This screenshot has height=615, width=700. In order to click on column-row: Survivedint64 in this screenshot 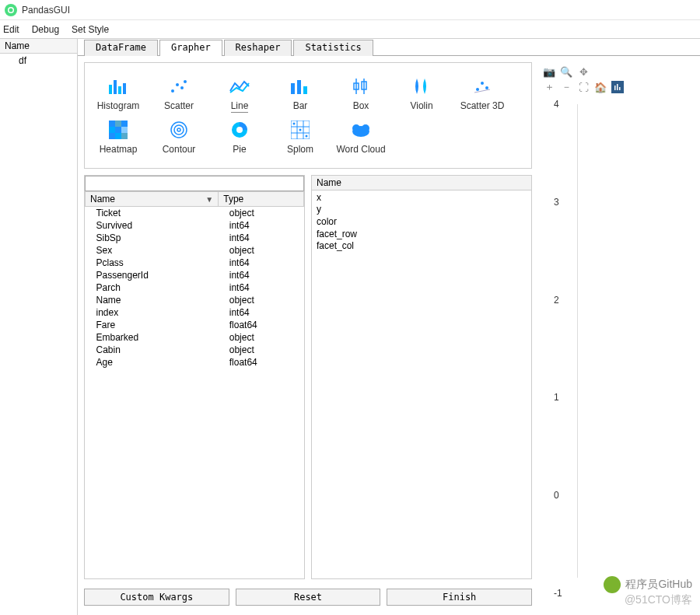, I will do `click(194, 225)`.